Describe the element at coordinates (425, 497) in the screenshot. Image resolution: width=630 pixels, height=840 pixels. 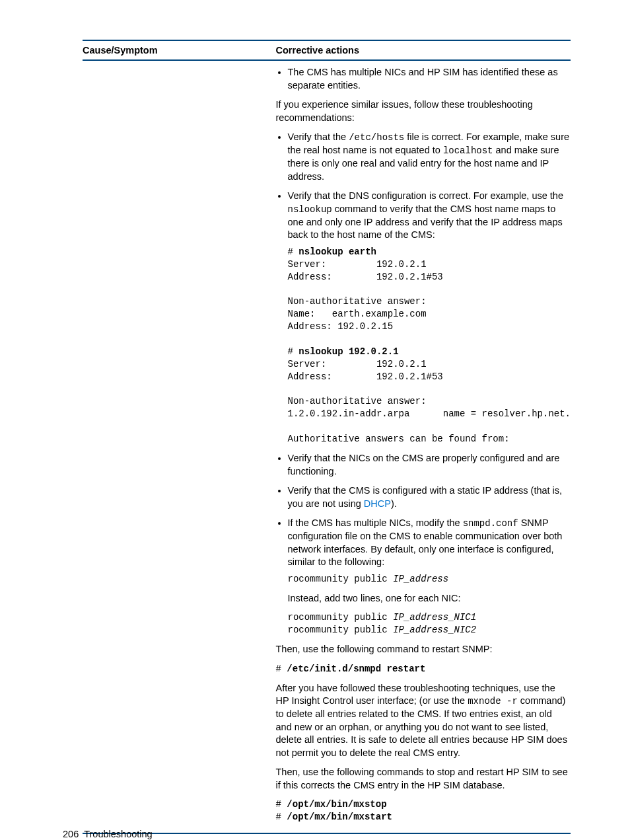
I see `text: Verify that the CMS is configured with a…` at that location.